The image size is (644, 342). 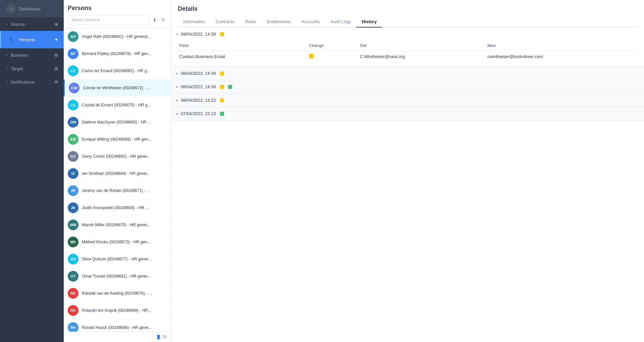 What do you see at coordinates (32, 82) in the screenshot?
I see `sidebar-item-notifications: ‹ Notifications ✉` at bounding box center [32, 82].